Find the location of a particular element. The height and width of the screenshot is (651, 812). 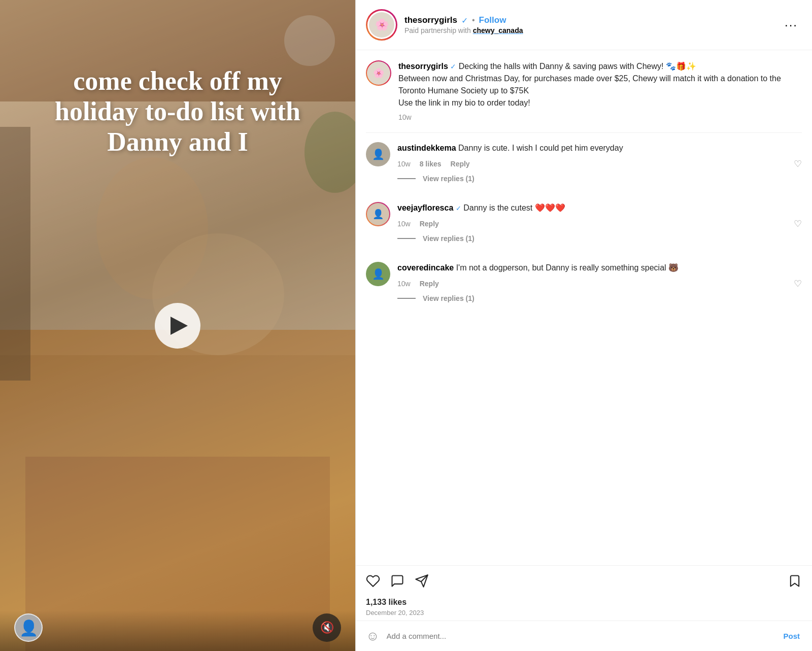

post-header: 🌸 thesorrygirls ✓ • Follow Paid partners… is located at coordinates (584, 25).